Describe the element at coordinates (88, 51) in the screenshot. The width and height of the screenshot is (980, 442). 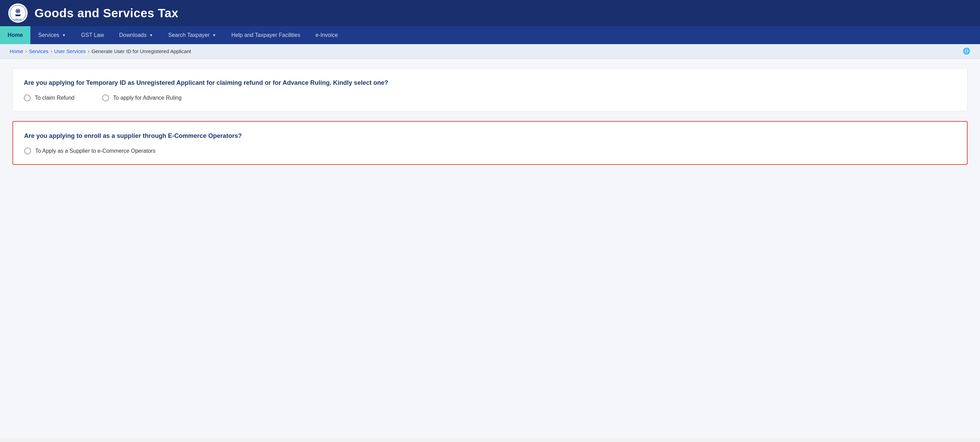
I see `breadcrumb-sep-3: ›` at that location.